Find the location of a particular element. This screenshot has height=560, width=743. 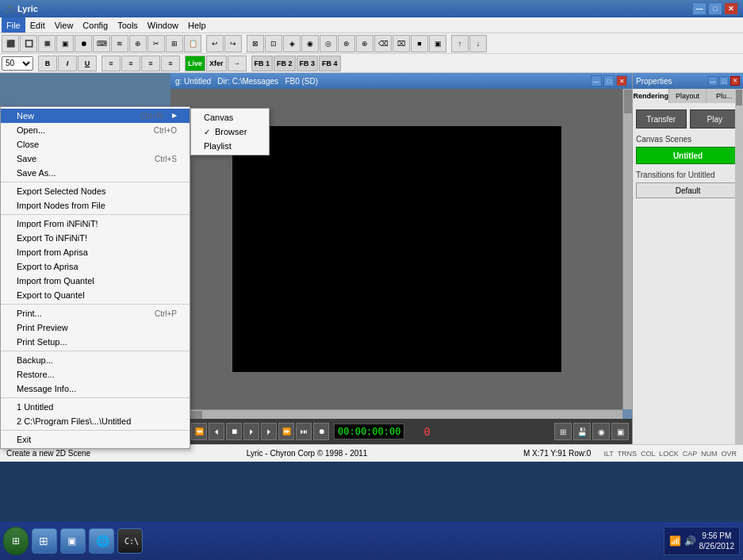

tb-btn-21: ⌫ is located at coordinates (383, 44).